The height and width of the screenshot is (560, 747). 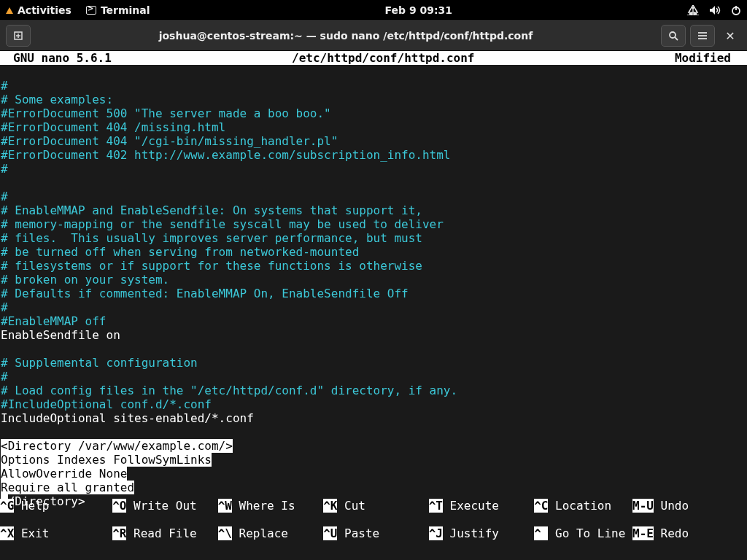 What do you see at coordinates (330, 534) in the screenshot?
I see `shortcut-key: ^U` at bounding box center [330, 534].